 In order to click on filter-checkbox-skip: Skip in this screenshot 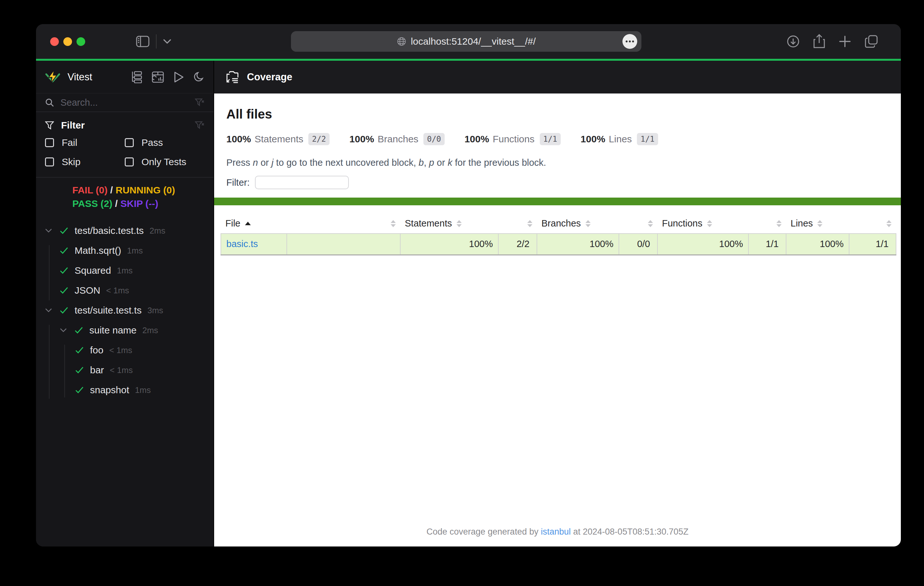, I will do `click(85, 162)`.